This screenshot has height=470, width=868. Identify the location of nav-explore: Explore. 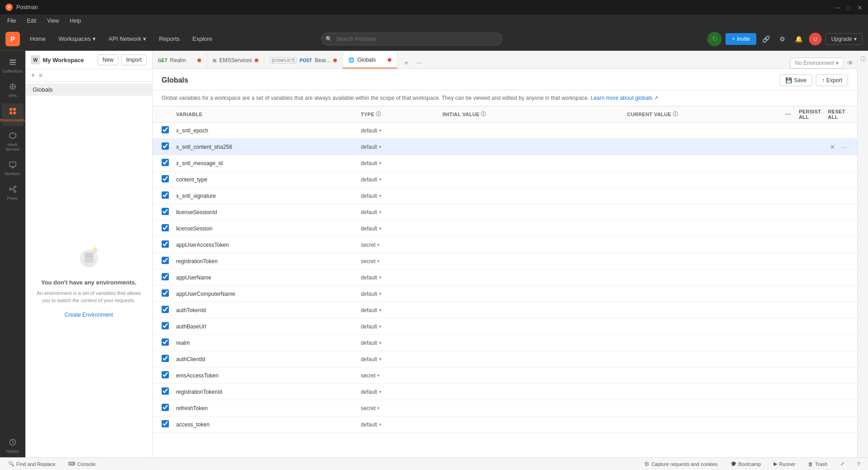
(202, 39).